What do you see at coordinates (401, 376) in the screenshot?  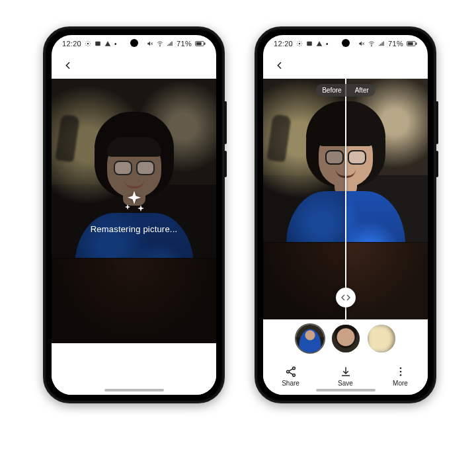 I see `more-button: More` at bounding box center [401, 376].